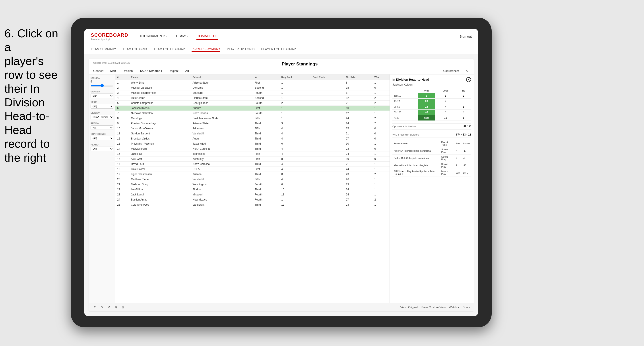 The image size is (644, 346). Describe the element at coordinates (252, 154) in the screenshot. I see `table-row: 15 Jake Hall Tennessee Fifth 4 24 1` at that location.